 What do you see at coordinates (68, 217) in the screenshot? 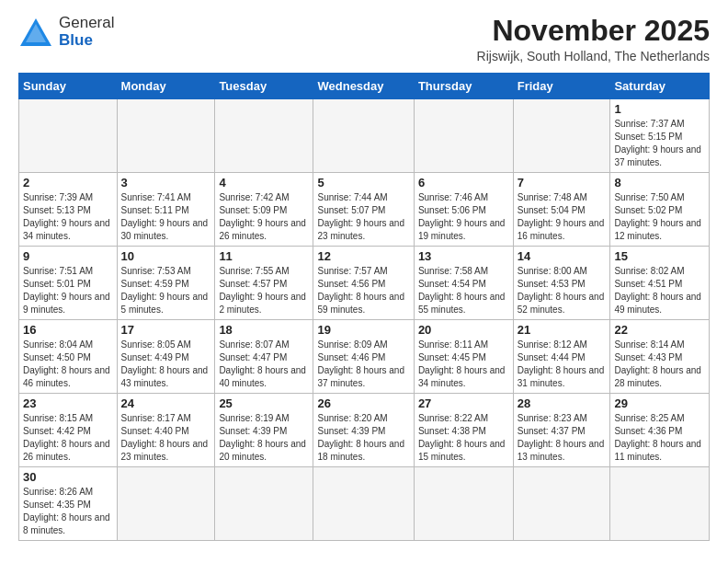
I see `day-info: Sunrise: 7:39 AM Sunset: 5:13 PM Dayligh…` at bounding box center [68, 217].